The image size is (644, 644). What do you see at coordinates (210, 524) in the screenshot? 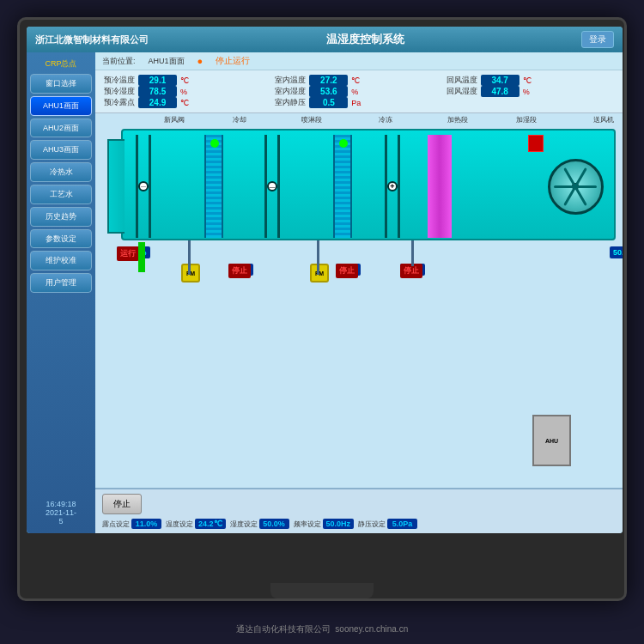
I see `setpoint-temp-value: 24.2℃` at bounding box center [210, 524].